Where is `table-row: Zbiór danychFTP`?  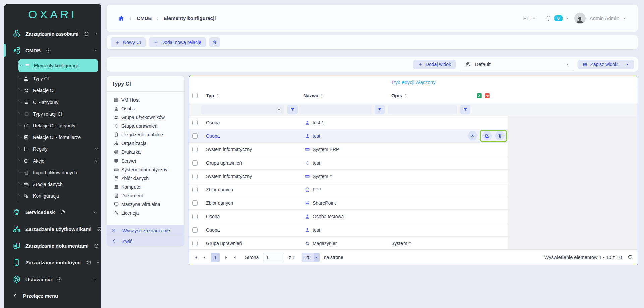 table-row: Zbiór danychFTP is located at coordinates (348, 190).